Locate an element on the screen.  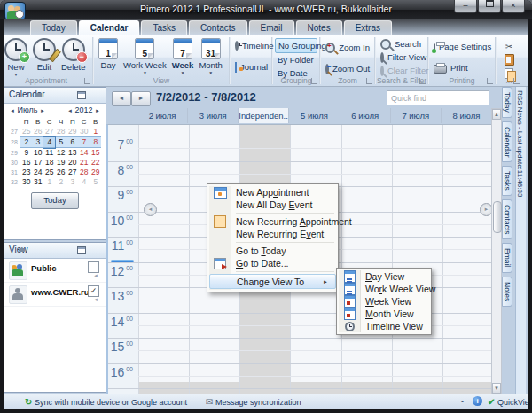
filter-view-button: Filter View is located at coordinates (402, 57).